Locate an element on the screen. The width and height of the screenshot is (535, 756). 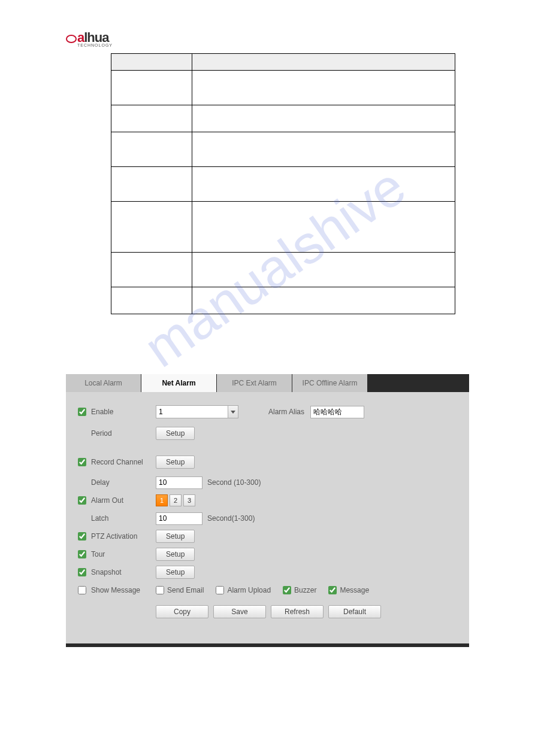
alarm-out-checkbox is located at coordinates (82, 500).